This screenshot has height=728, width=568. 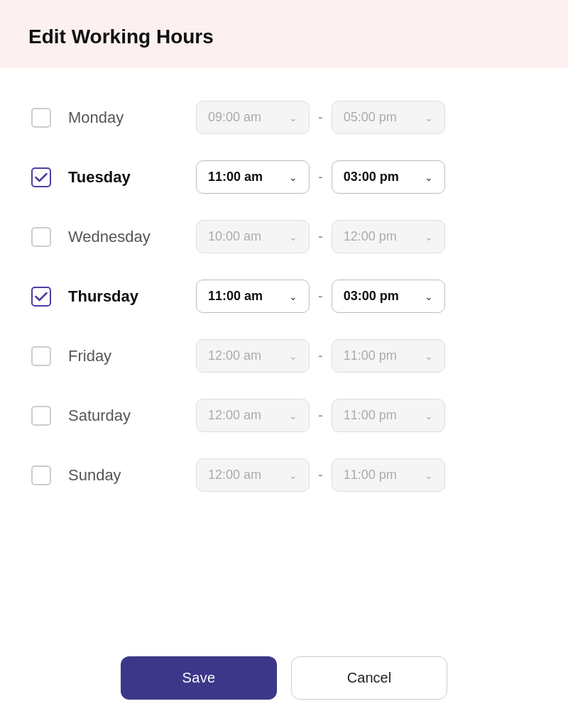 What do you see at coordinates (429, 297) in the screenshot?
I see `end-chevron-thursday: ⌄` at bounding box center [429, 297].